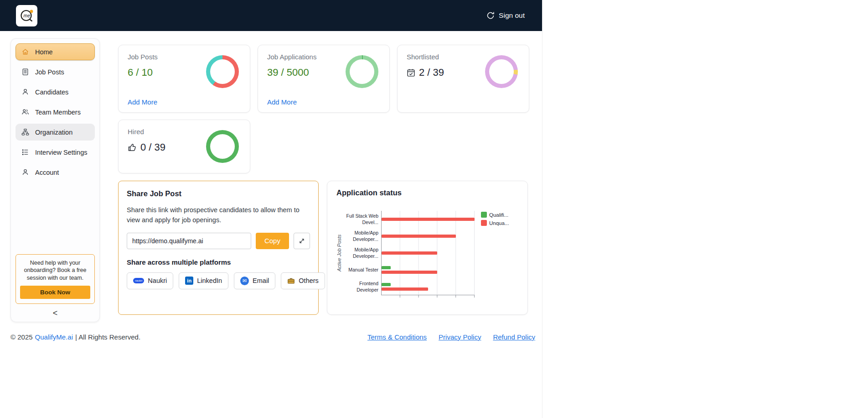  I want to click on stat-value-text: 2 / 39, so click(431, 73).